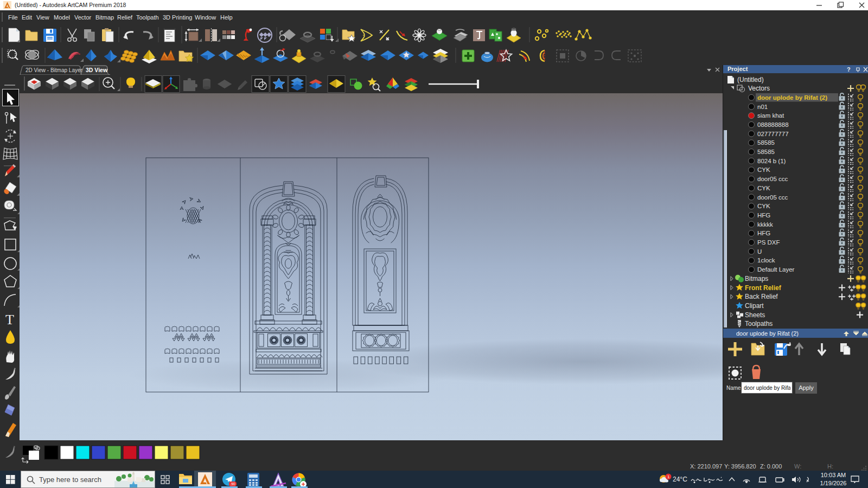 This screenshot has width=868, height=488. What do you see at coordinates (754, 306) in the screenshot?
I see `svg-text: Clipart` at bounding box center [754, 306].